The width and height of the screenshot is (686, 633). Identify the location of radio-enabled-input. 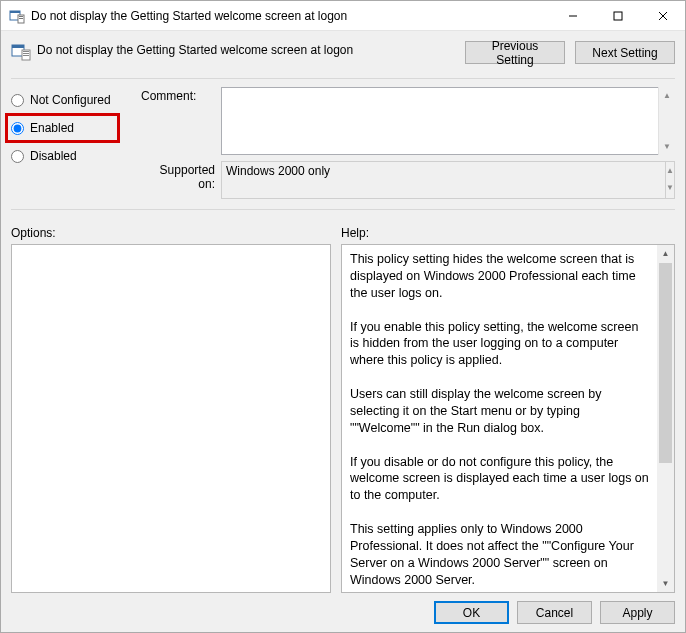
(18, 128).